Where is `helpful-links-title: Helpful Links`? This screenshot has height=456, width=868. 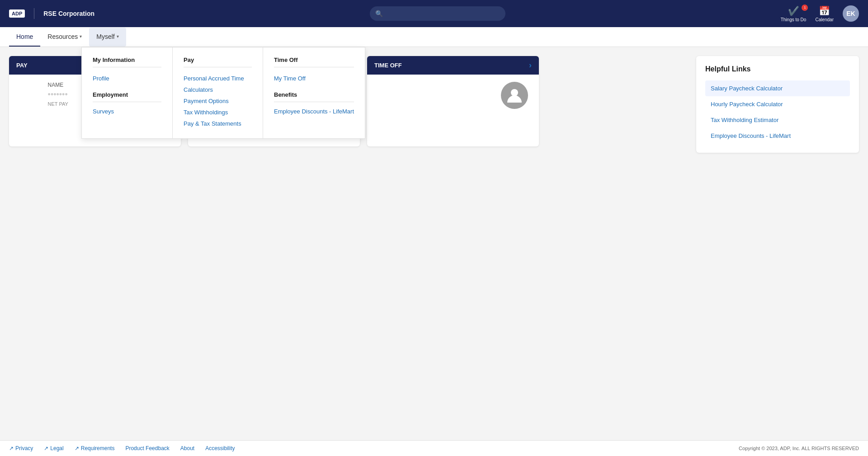 helpful-links-title: Helpful Links is located at coordinates (778, 69).